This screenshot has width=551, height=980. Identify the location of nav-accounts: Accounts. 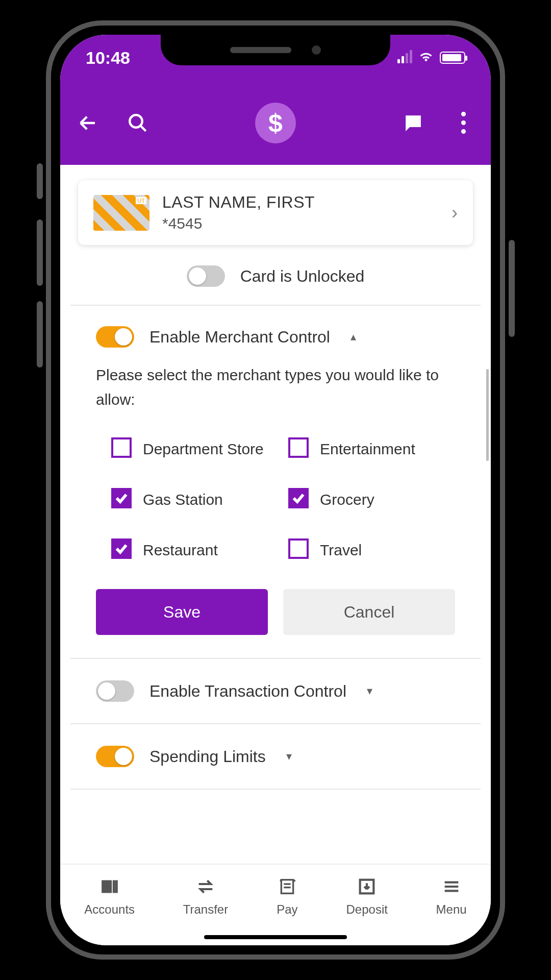
(109, 896).